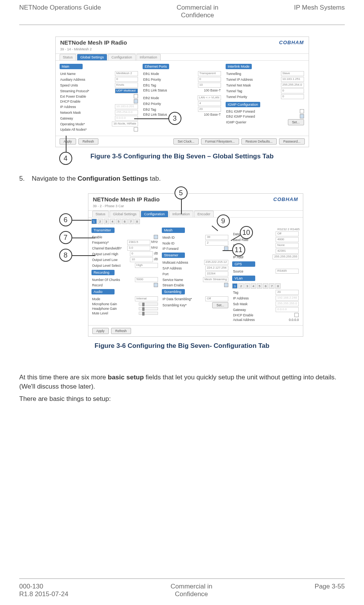 Image resolution: width=364 pixels, height=605 pixels. Describe the element at coordinates (173, 255) in the screenshot. I see `streamer-header: Streamer` at that location.